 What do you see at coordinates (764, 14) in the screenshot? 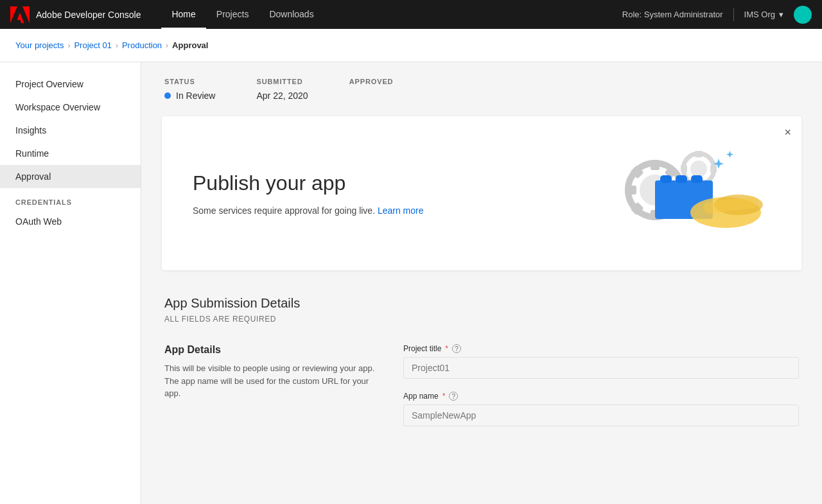
I see `org-selector: IMS Org ▾` at bounding box center [764, 14].